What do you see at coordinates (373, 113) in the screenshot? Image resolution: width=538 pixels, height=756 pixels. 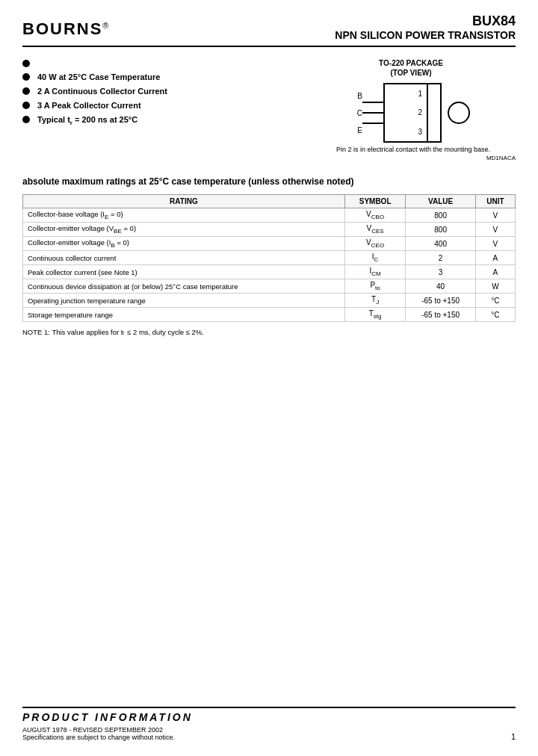 I see `pin-lines` at bounding box center [373, 113].